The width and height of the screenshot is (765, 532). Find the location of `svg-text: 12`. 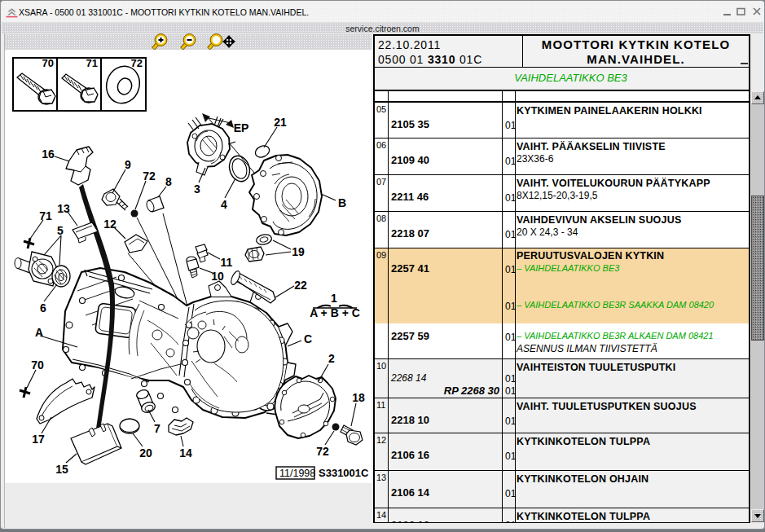

svg-text: 12 is located at coordinates (110, 224).